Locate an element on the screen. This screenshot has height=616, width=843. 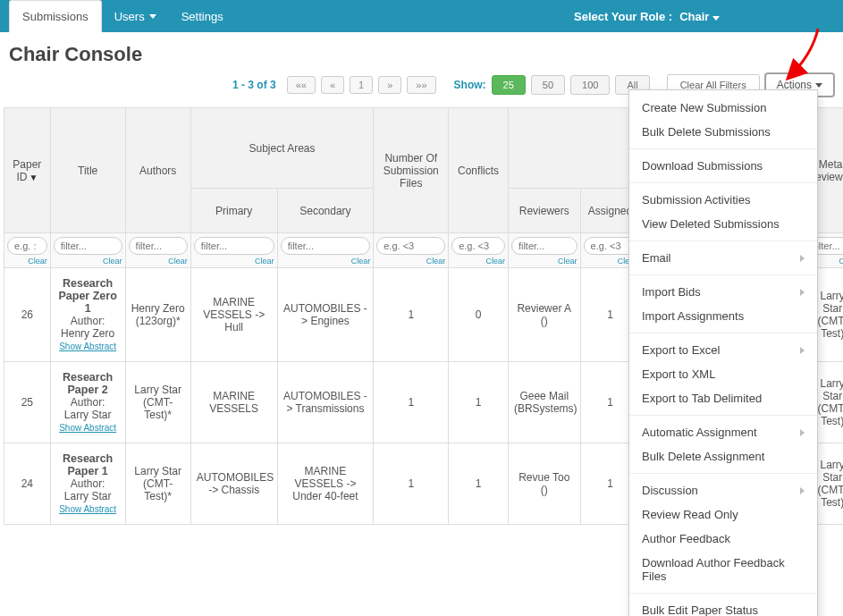
filter-reviewers is located at coordinates (544, 246).